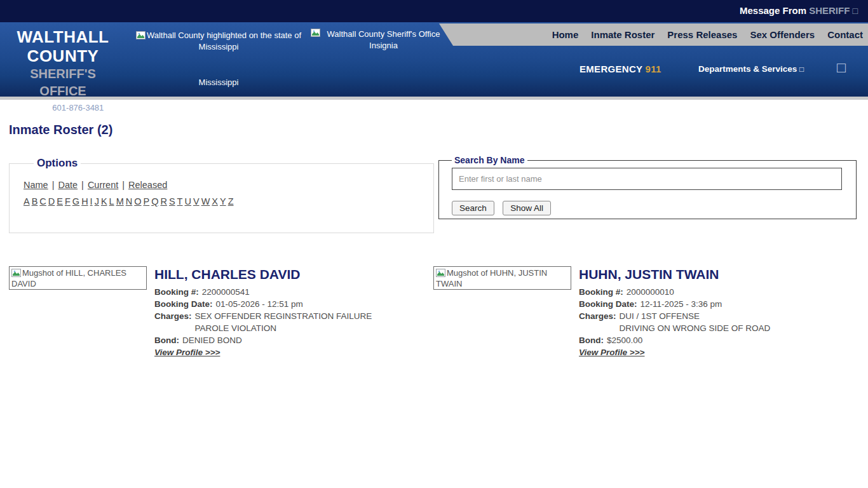 The image size is (868, 488). Describe the element at coordinates (263, 274) in the screenshot. I see `inmate-name: HILL, CHARLES DAVID` at that location.